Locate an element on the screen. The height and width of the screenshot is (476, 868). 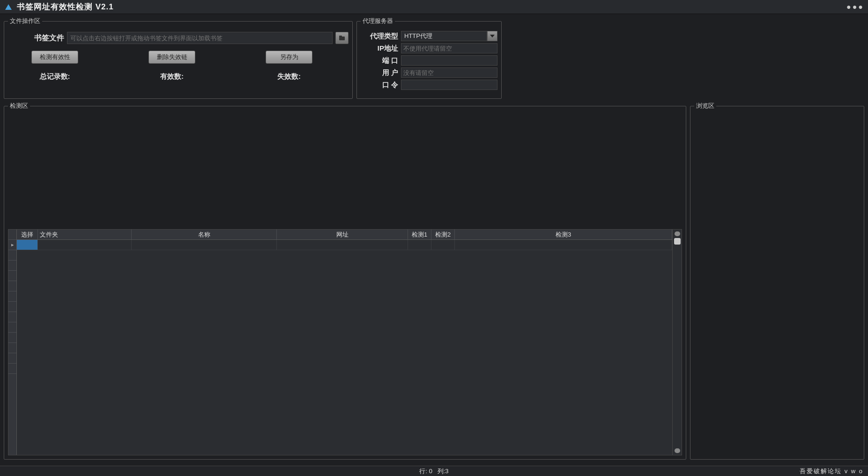
proxy-pass-input is located at coordinates (449, 85).